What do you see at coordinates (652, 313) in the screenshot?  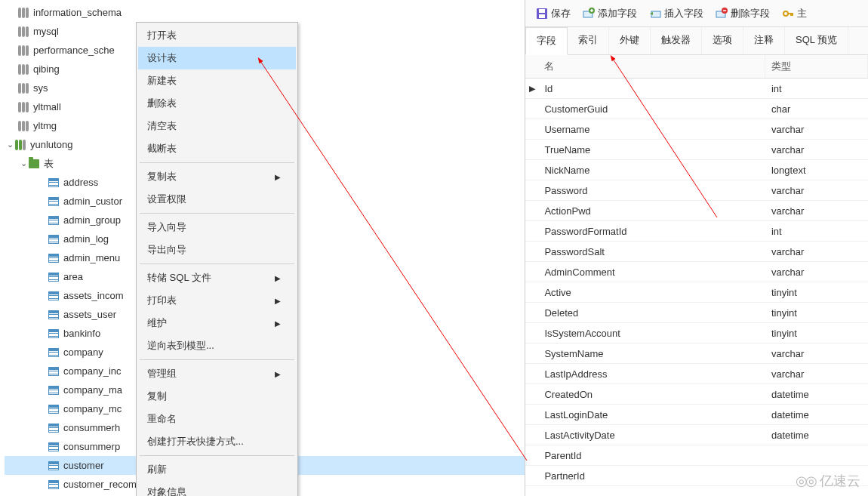 I see `field-name-cell: Deleted` at bounding box center [652, 313].